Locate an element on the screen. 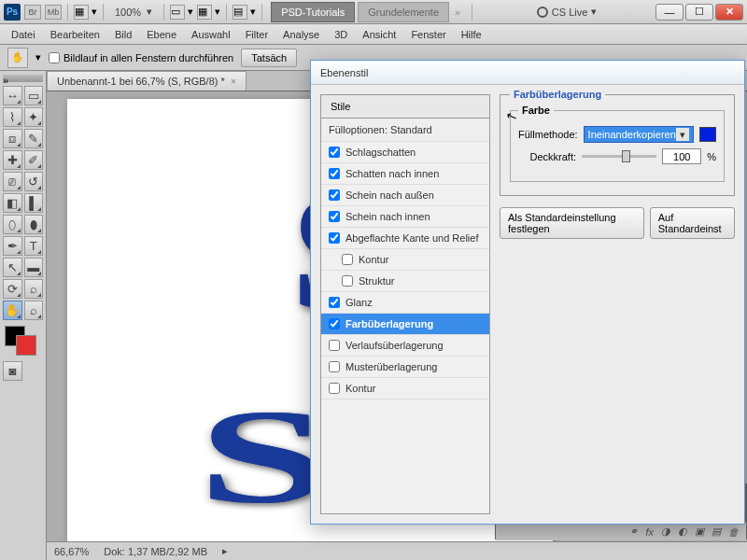 This screenshot has width=747, height=560. background-swatch is located at coordinates (26, 345).